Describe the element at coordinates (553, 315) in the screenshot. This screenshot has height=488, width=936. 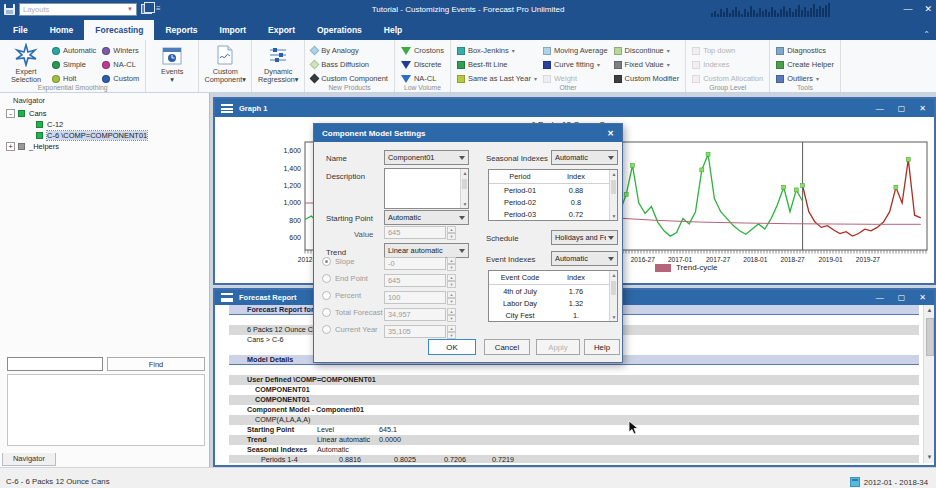
I see `event-table-row: City Fest1.` at that location.